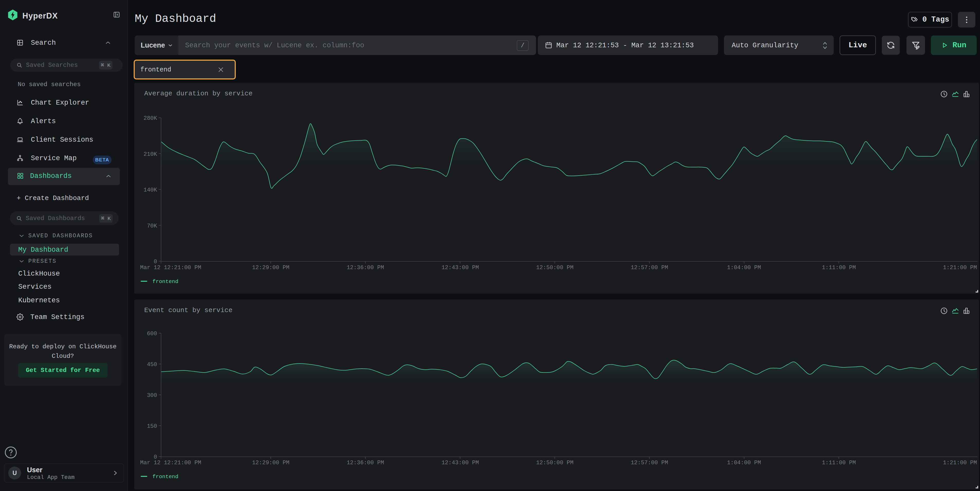 This screenshot has height=491, width=980. I want to click on svg-text: 140K, so click(151, 190).